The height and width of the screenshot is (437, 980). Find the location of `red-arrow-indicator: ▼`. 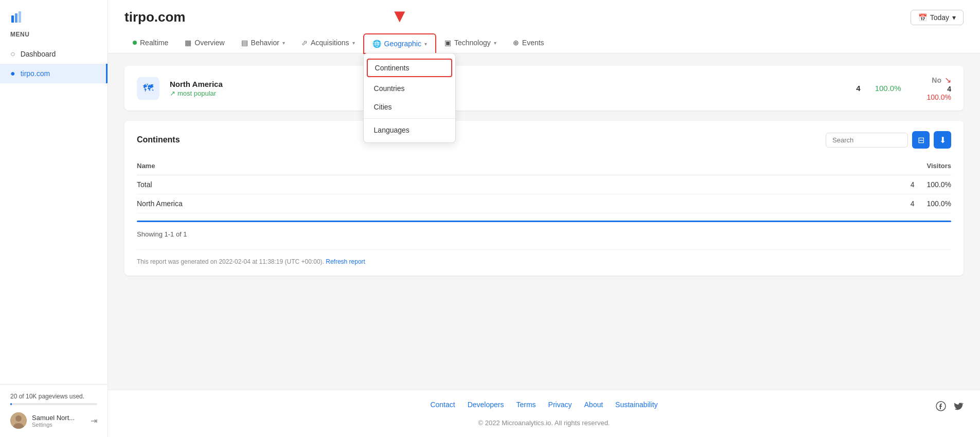

red-arrow-indicator: ▼ is located at coordinates (400, 16).